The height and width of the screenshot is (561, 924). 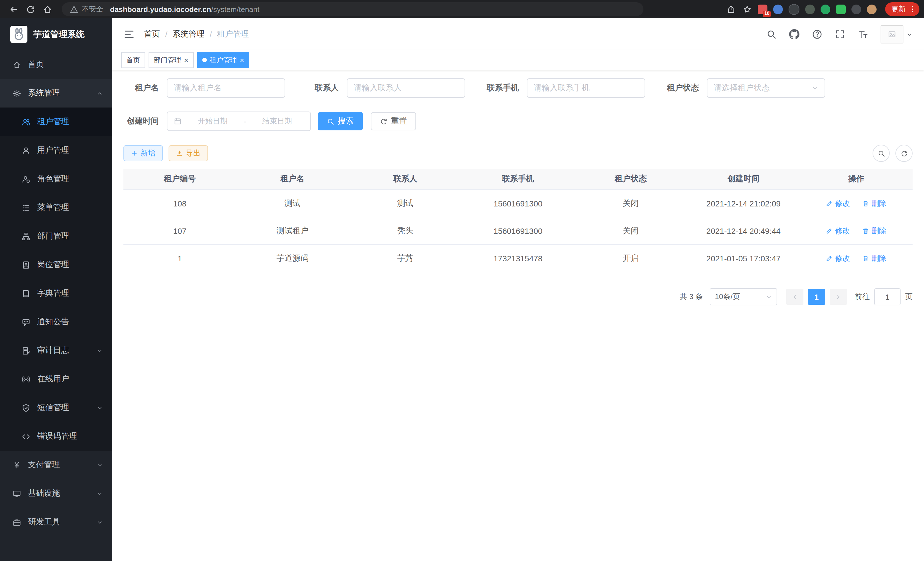 I want to click on table-row: 107 测试租户 秃头 15601691300 关闭 2021-12-14 20…, so click(x=518, y=230).